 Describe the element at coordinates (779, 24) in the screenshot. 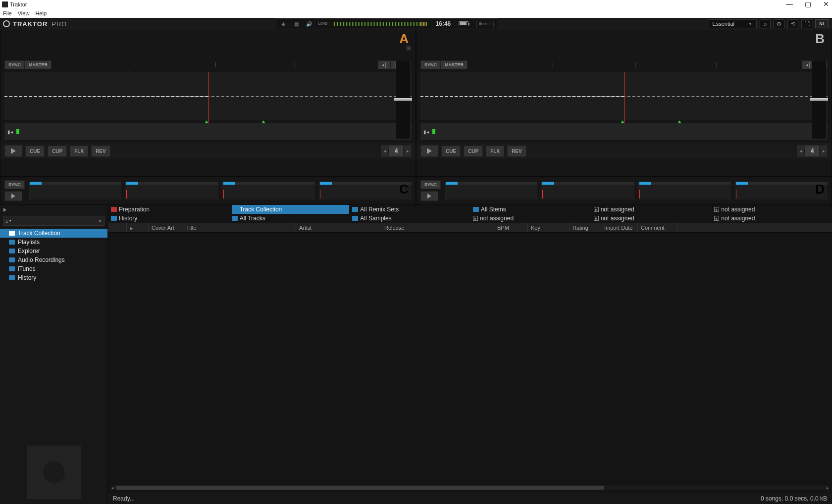

I see `settings-gear-icon: ⚙` at that location.